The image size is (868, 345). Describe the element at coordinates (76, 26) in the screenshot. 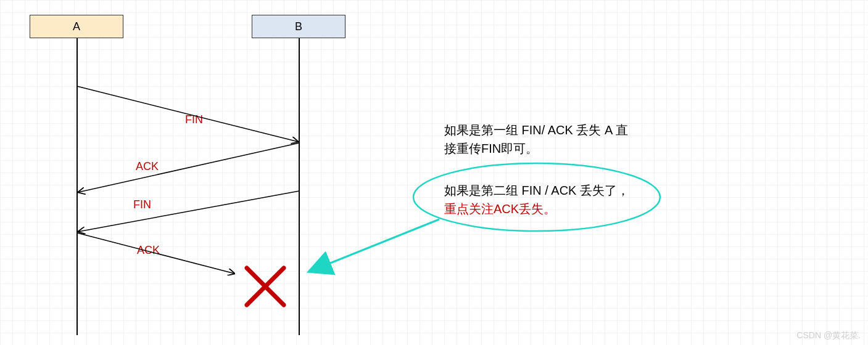

I see `endpoint-a-label: A` at that location.